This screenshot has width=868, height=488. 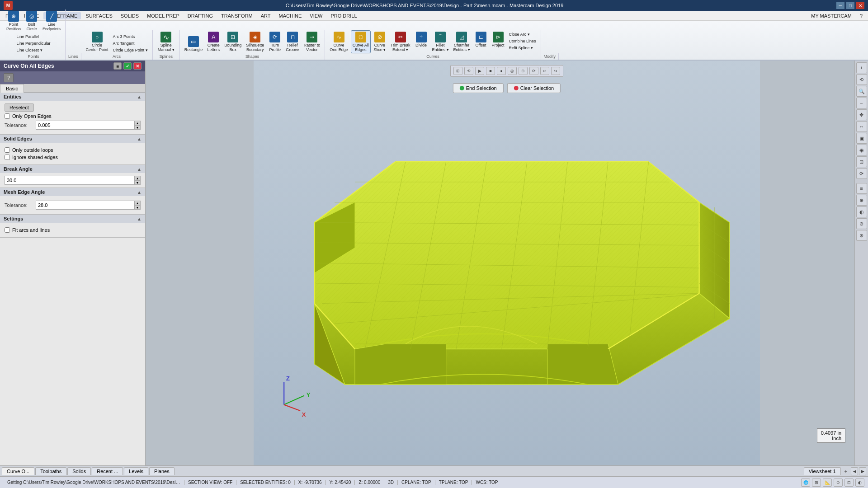 What do you see at coordinates (18, 471) in the screenshot?
I see `bottom-tab-curve: Curve O...` at bounding box center [18, 471].